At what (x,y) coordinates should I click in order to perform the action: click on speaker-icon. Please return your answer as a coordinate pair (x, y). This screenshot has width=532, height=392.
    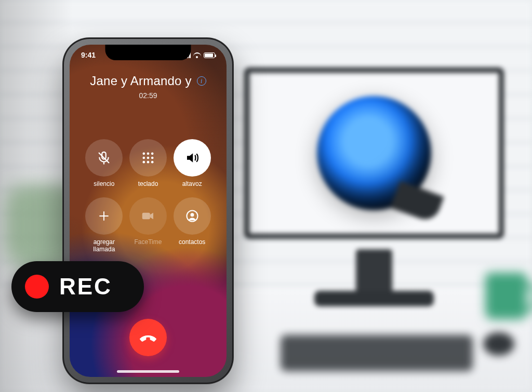
    Looking at the image, I should click on (192, 158).